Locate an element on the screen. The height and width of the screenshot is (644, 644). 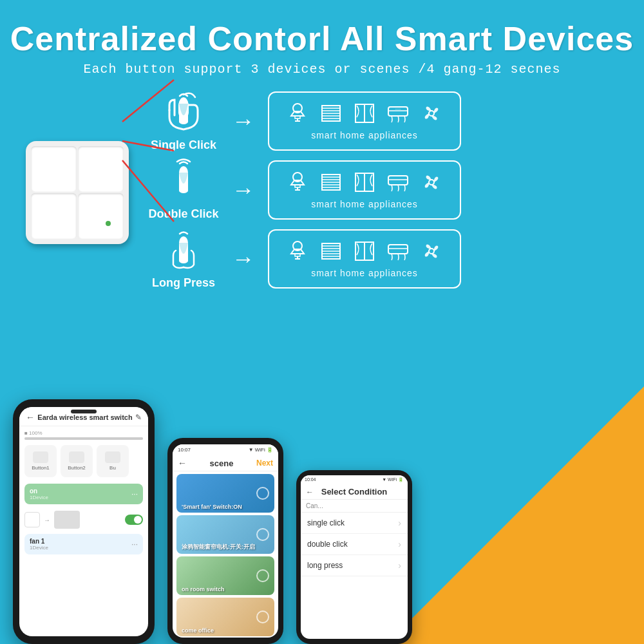
condition-text-3: long press is located at coordinates (325, 565).